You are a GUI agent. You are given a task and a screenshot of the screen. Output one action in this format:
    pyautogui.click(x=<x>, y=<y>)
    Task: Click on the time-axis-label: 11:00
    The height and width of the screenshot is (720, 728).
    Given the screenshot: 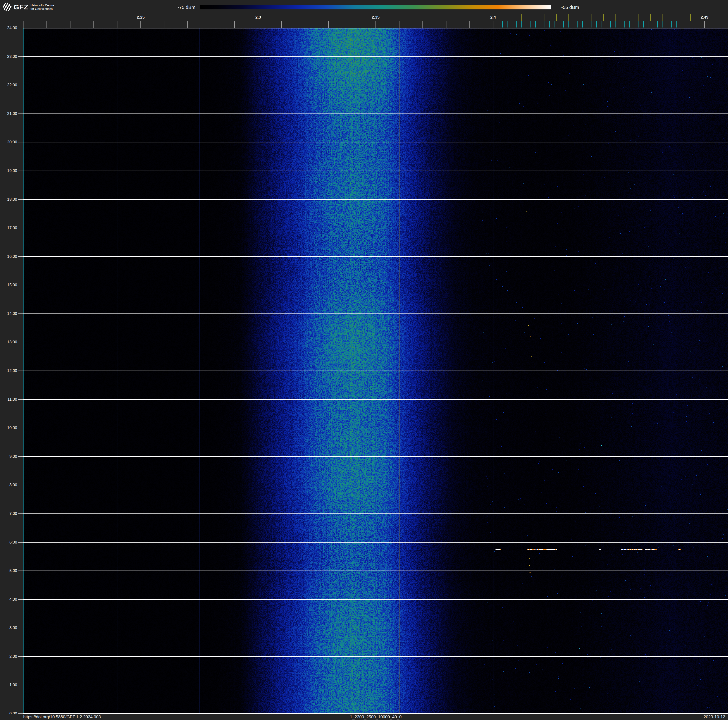 What is the action you would take?
    pyautogui.click(x=10, y=400)
    